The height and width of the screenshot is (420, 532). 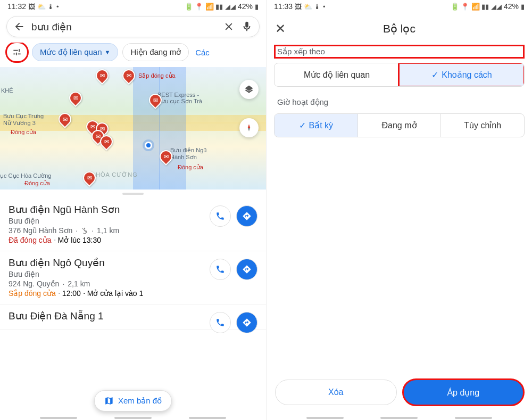 I want to click on compass-icon, so click(x=249, y=128).